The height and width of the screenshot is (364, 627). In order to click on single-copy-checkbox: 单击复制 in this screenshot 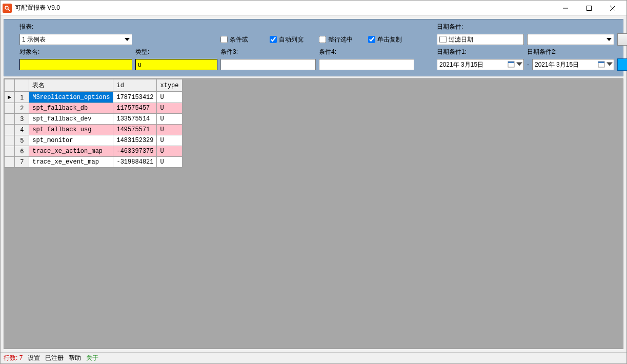, I will do `click(391, 40)`.